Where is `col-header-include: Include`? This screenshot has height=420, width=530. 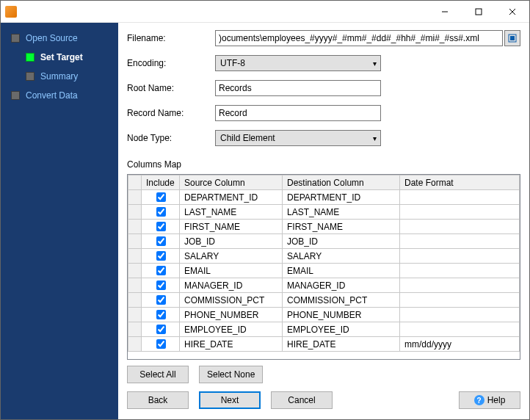
col-header-include: Include is located at coordinates (161, 183).